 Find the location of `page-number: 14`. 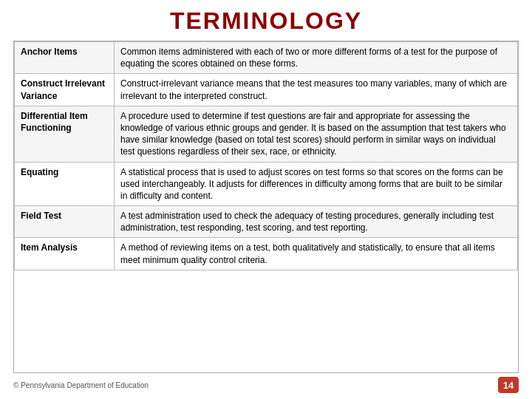

page-number: 14 is located at coordinates (508, 385).